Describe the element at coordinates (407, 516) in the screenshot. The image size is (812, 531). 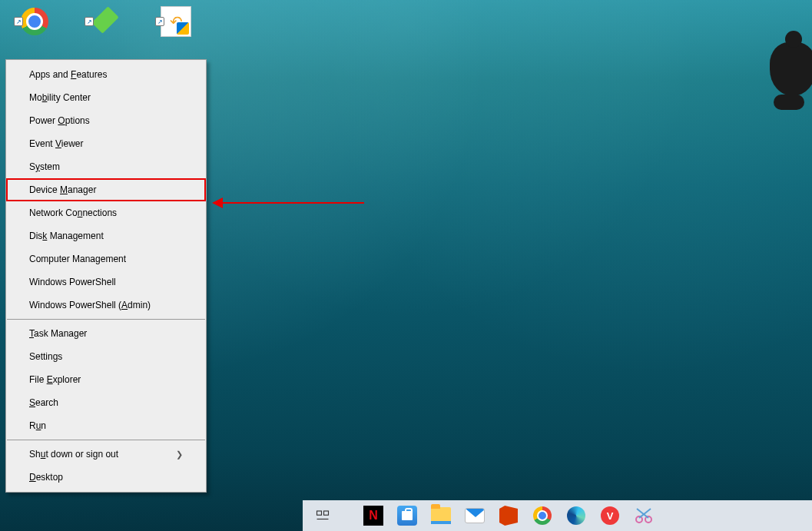
I see `microsoft-store-app` at that location.